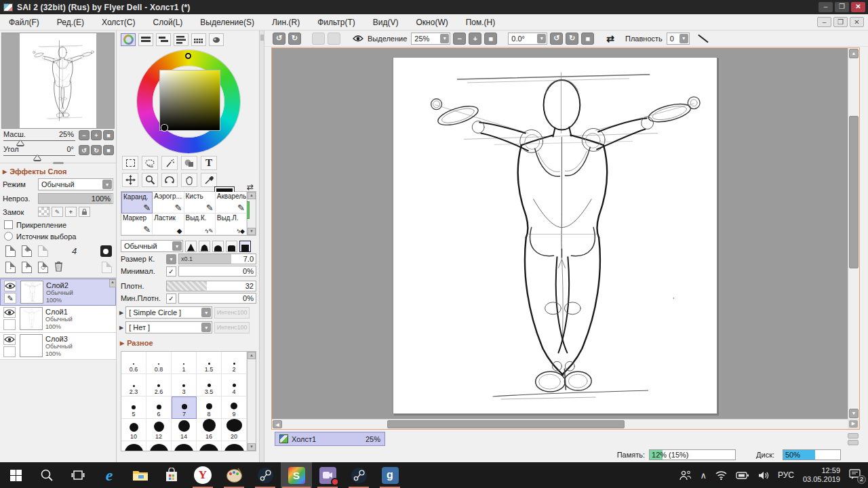  I want to click on color-mixer-tab, so click(216, 39).